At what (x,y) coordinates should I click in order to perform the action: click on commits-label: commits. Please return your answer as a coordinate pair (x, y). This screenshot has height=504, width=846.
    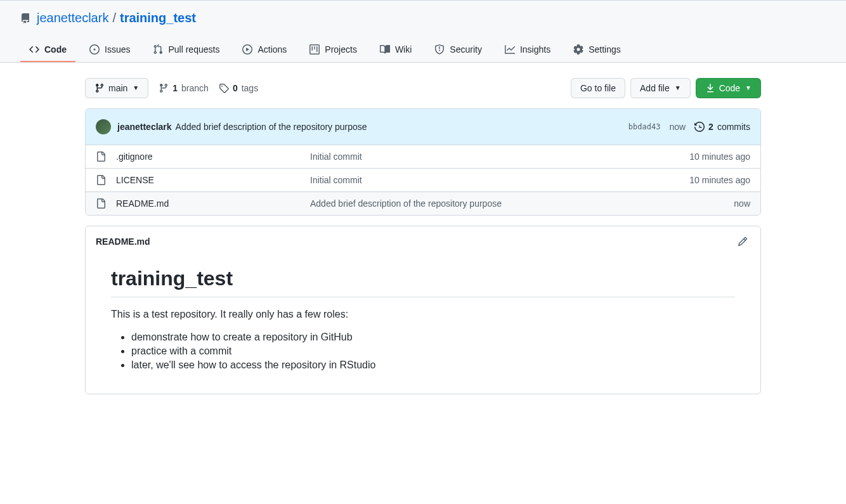
    Looking at the image, I should click on (734, 127).